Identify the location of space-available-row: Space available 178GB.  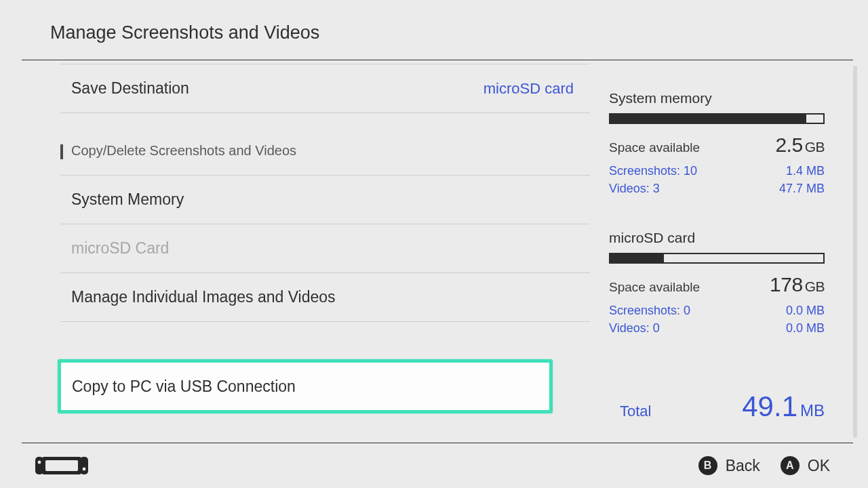
(717, 285).